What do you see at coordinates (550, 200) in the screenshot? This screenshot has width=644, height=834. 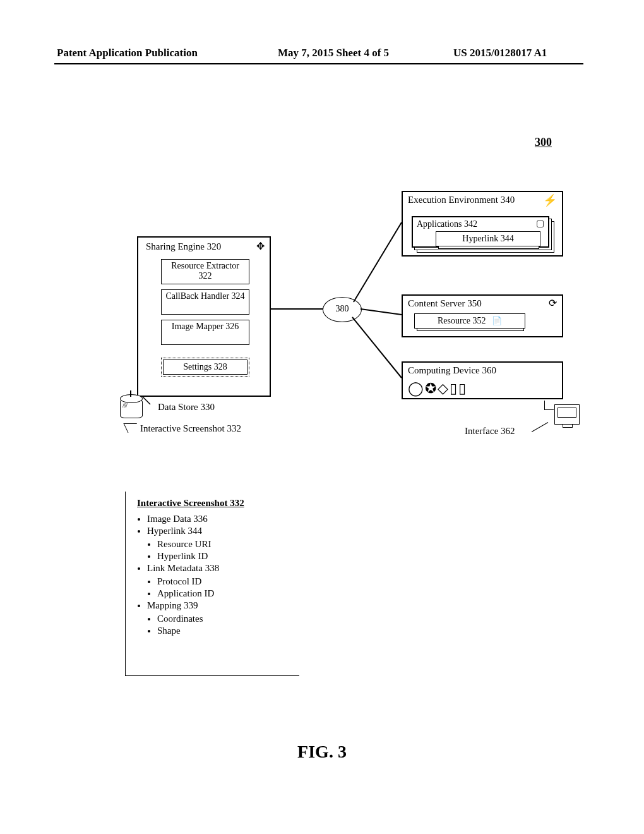 I see `lightning-icon: ⚡` at bounding box center [550, 200].